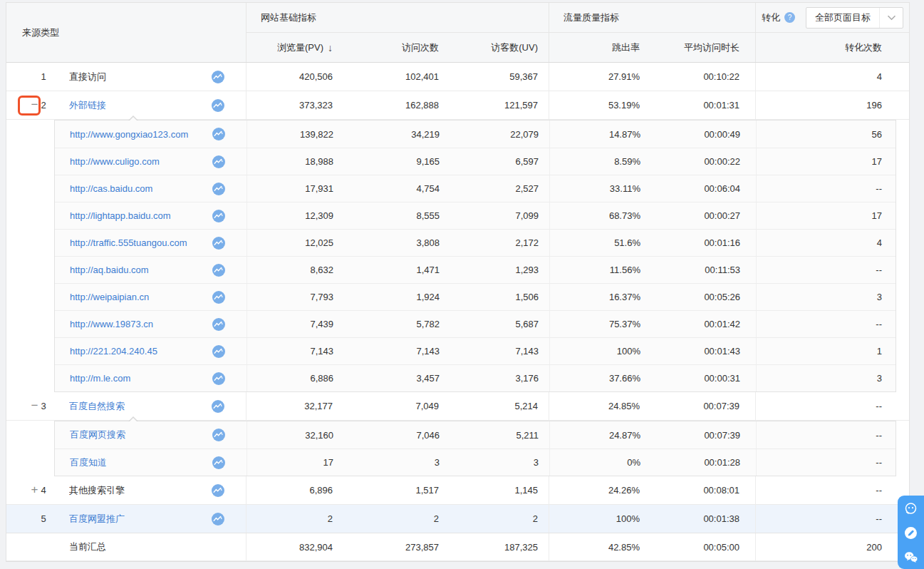 The width and height of the screenshot is (924, 569). What do you see at coordinates (88, 77) in the screenshot?
I see `source-label: 直接访问` at bounding box center [88, 77].